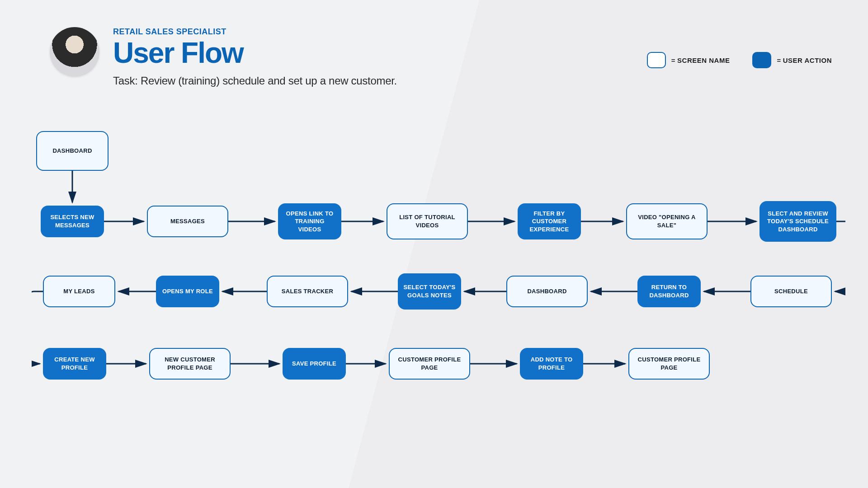  What do you see at coordinates (429, 364) in the screenshot?
I see `node-customer-profile-1: CUSTOMER PROFILE PAGE` at bounding box center [429, 364].